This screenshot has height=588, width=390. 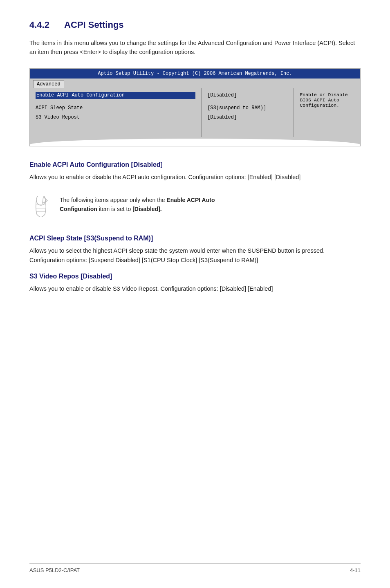 What do you see at coordinates (195, 141) in the screenshot?
I see `bios-bottom-decoration` at bounding box center [195, 141].